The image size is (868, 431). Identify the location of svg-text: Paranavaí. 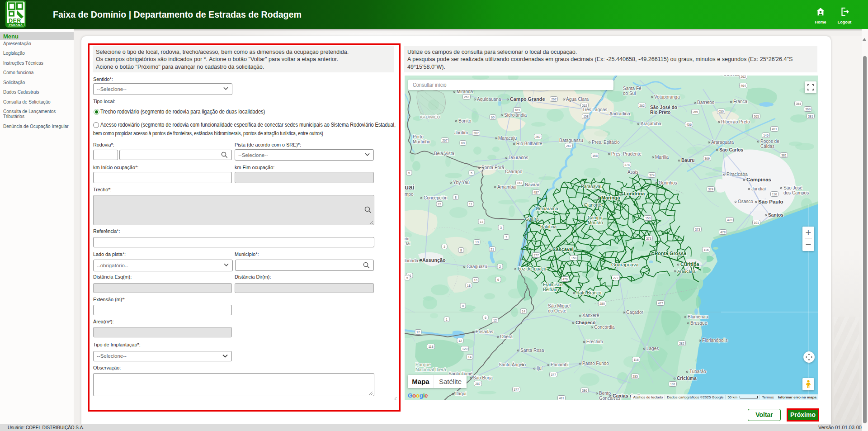
(591, 186).